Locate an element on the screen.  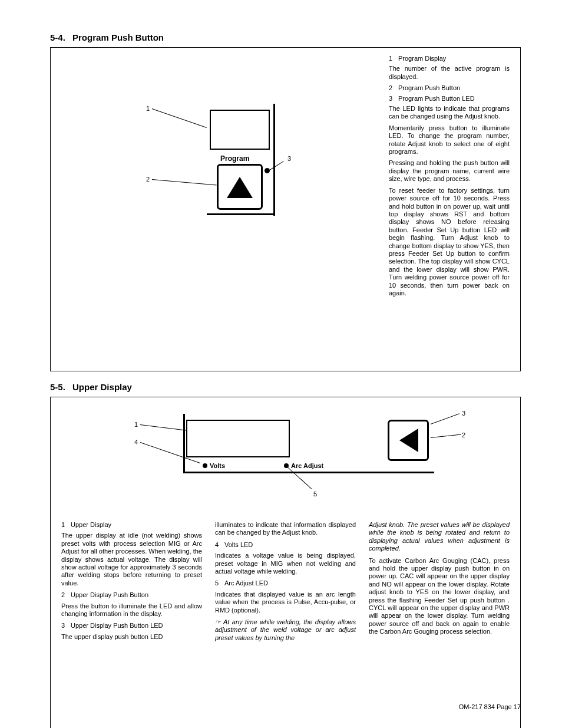
paragraph: Indicates a voltage value is being displ… is located at coordinates (285, 564).